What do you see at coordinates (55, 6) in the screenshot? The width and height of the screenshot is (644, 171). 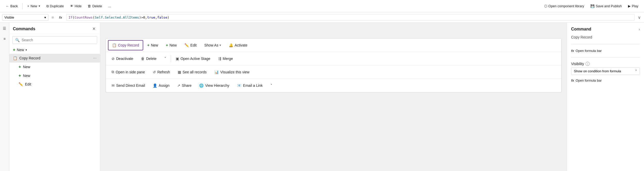 I see `duplicate-button: ⧉ Duplicate` at bounding box center [55, 6].